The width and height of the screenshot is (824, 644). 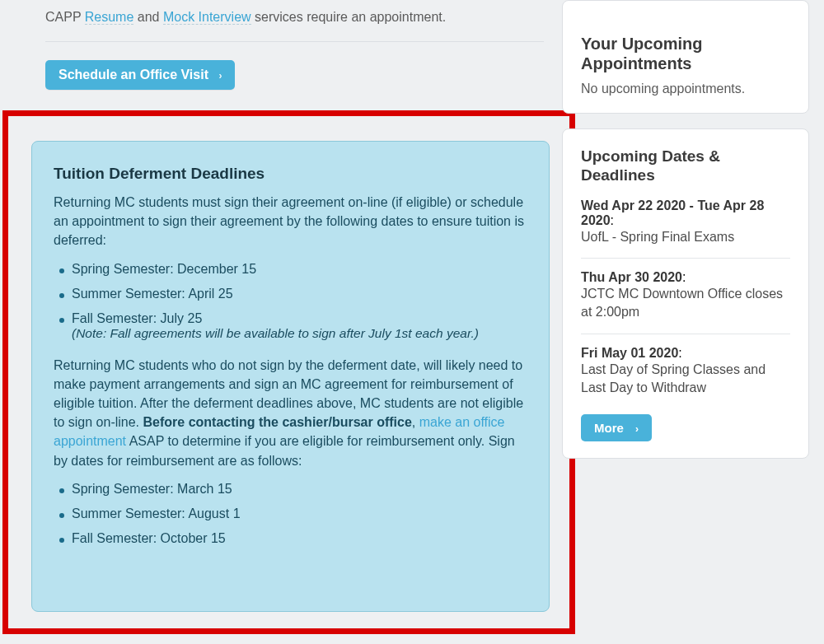 What do you see at coordinates (290, 326) in the screenshot?
I see `list-item: Fall Semester: July 25 (Note: Fall agree…` at bounding box center [290, 326].